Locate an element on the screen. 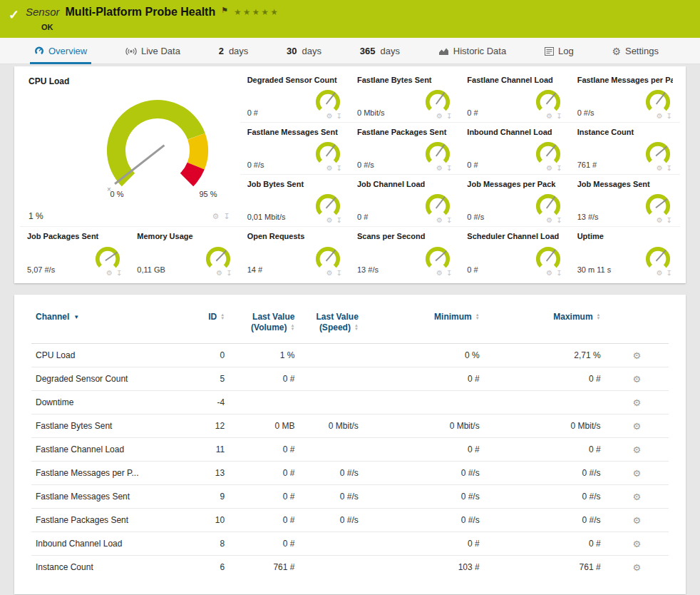 This screenshot has height=595, width=700. gauge-dial: × 0 % 95 % is located at coordinates (158, 142).